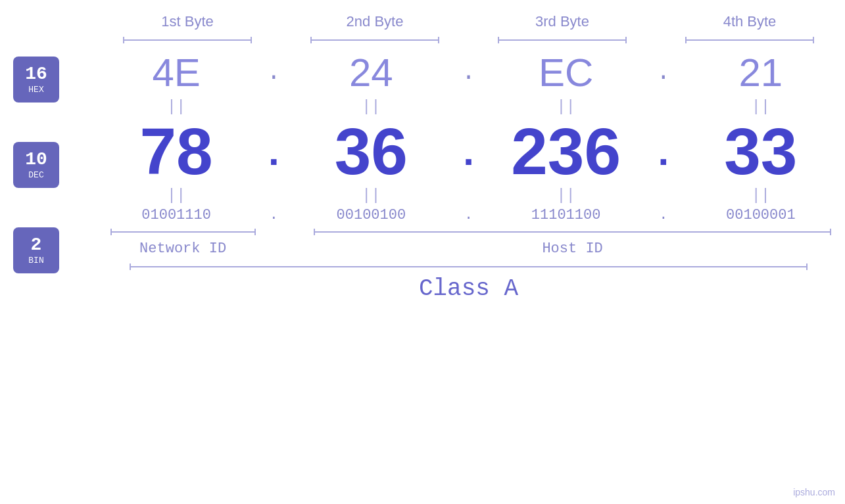 The image size is (845, 504). What do you see at coordinates (469, 25) in the screenshot?
I see `byte-headers: 1st Byte 2nd Byte 3rd Byte 4th Byte` at bounding box center [469, 25].